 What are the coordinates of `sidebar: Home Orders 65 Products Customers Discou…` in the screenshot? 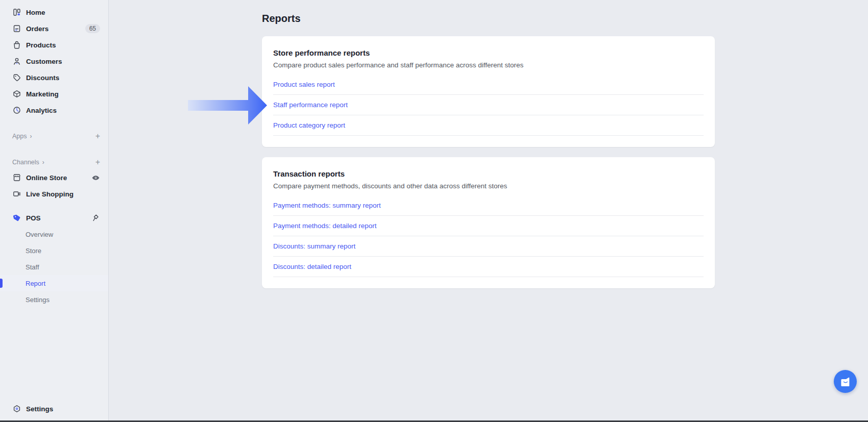 It's located at (54, 211).